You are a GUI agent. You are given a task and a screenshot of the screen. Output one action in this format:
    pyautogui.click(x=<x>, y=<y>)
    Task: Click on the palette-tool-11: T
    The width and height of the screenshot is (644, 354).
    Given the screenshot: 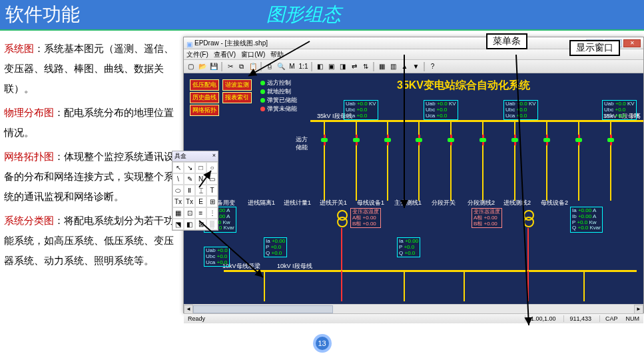 What is the action you would take?
    pyautogui.click(x=212, y=191)
    